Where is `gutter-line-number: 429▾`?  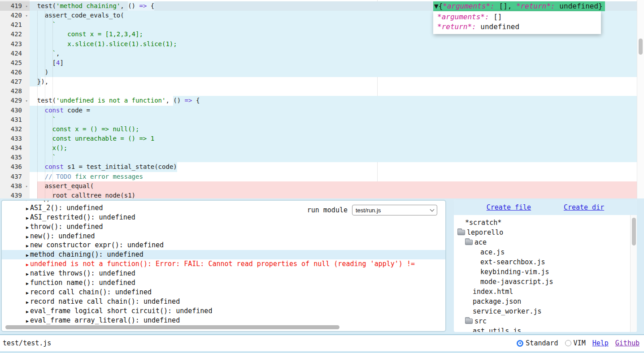 gutter-line-number: 429▾ is located at coordinates (15, 100).